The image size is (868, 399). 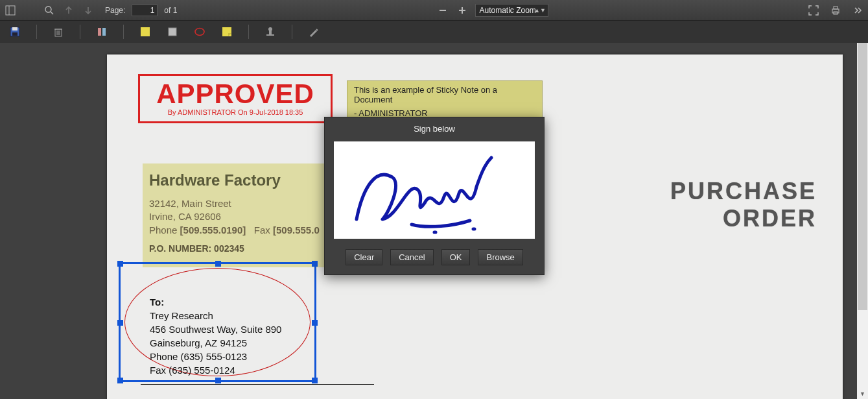 I want to click on sticky-text: This is an example of Sticky Note on a D…, so click(x=445, y=95).